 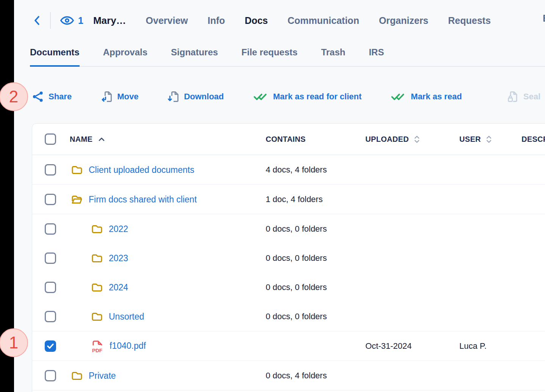 What do you see at coordinates (37, 20) in the screenshot?
I see `back-button` at bounding box center [37, 20].